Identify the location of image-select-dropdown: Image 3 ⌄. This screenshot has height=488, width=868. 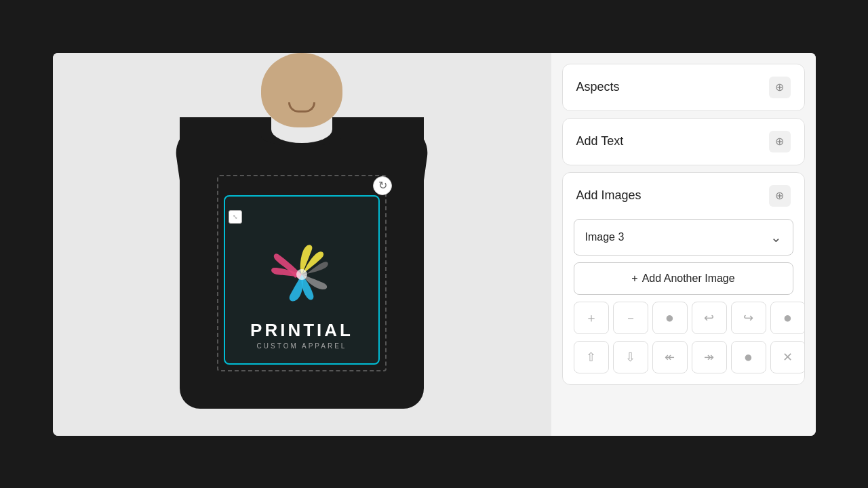
(684, 237).